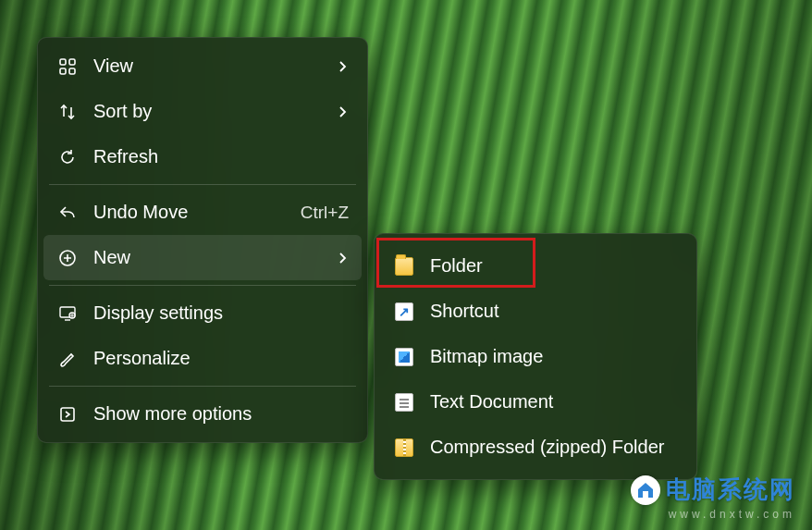 This screenshot has height=530, width=812. Describe the element at coordinates (68, 359) in the screenshot. I see `personalize-icon` at that location.